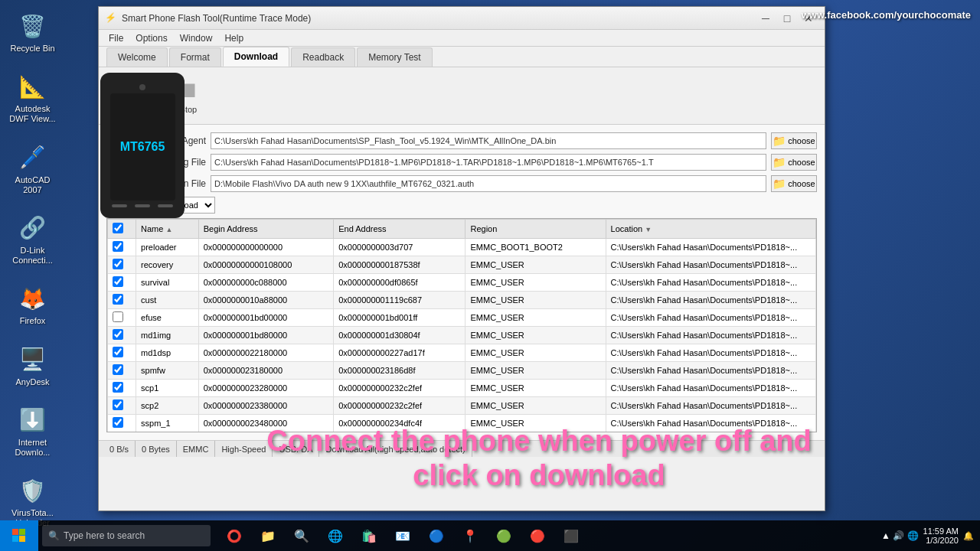 This screenshot has height=551, width=980. Describe the element at coordinates (142, 206) in the screenshot. I see `phone-buttons` at that location.